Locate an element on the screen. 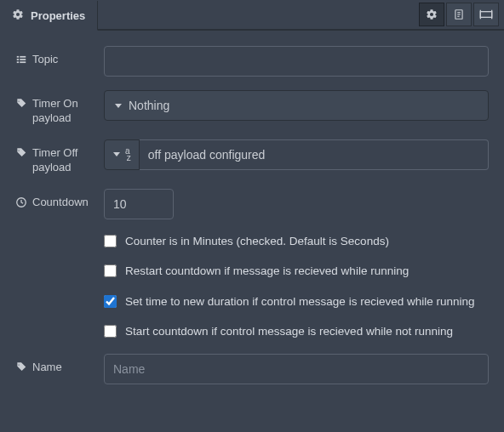 This screenshot has height=432, width=504. timer-on-dropdown: Nothing is located at coordinates (296, 105).